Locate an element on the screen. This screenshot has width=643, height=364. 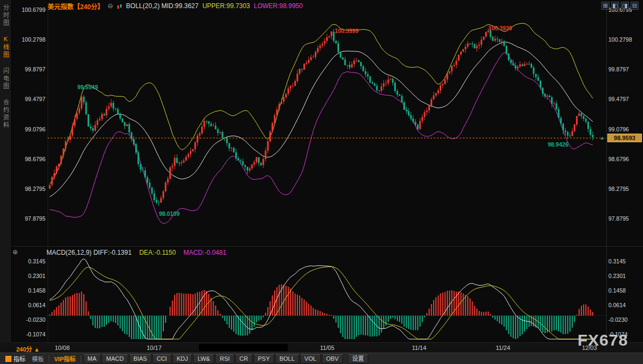
indicator-button-kdj: KDJ is located at coordinates (183, 359).